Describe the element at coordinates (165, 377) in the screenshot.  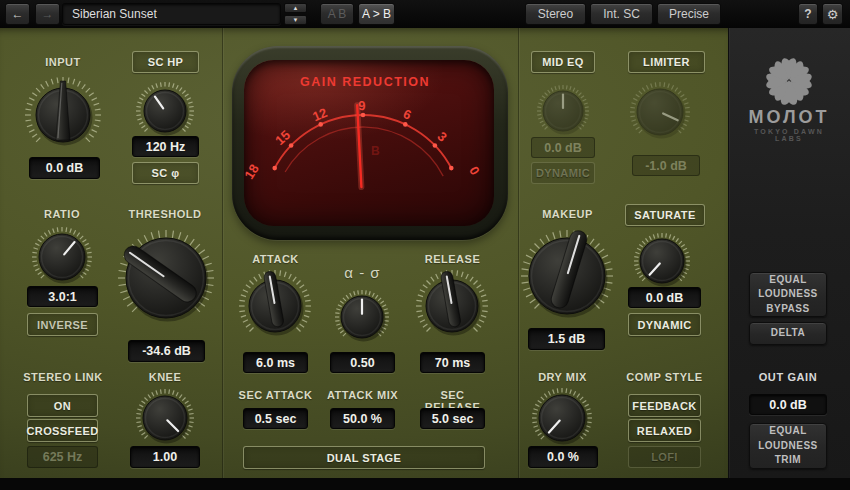
I see `knee-label: KNEE` at that location.